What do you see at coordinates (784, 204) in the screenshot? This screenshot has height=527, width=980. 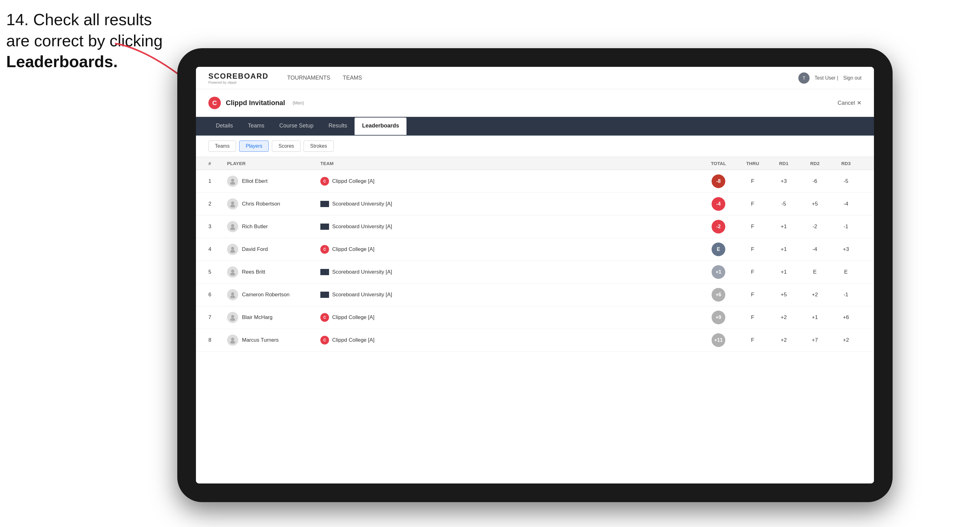 I see `rd1-cell: -5` at bounding box center [784, 204].